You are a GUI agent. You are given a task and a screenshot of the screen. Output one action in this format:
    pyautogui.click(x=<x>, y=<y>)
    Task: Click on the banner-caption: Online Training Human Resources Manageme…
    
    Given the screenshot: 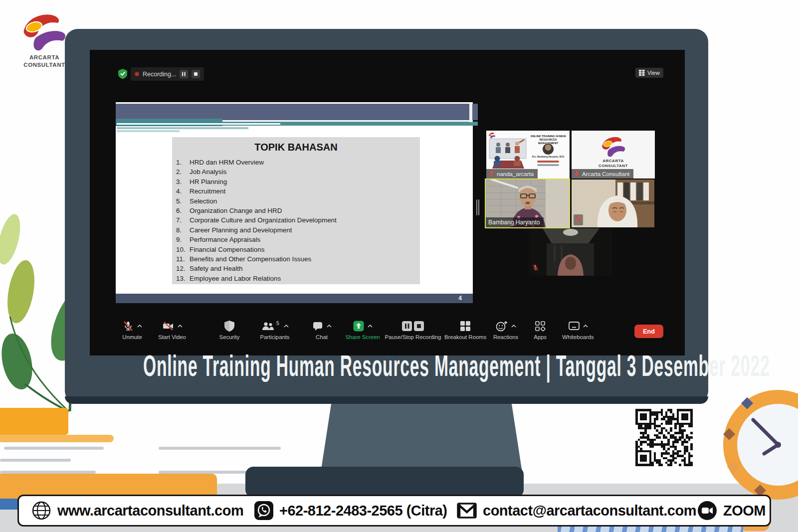 What is the action you would take?
    pyautogui.click(x=387, y=369)
    